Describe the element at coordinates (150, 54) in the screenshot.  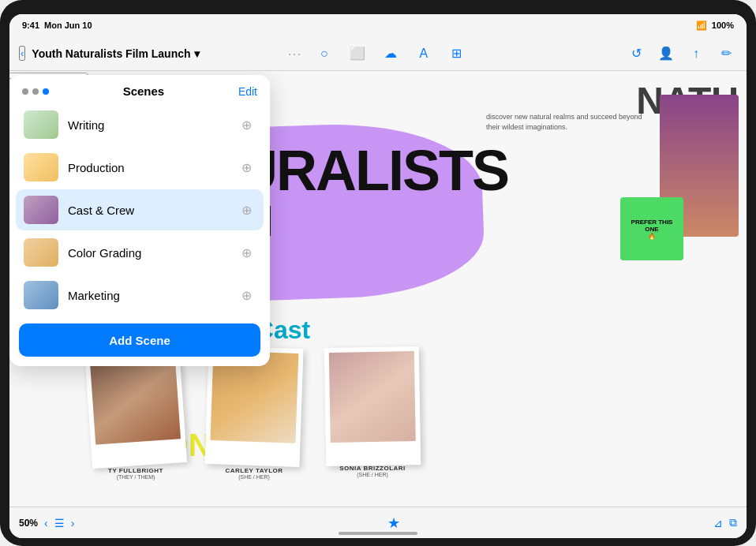
I see `toolbar-left: ‹ Youth Naturalists Film Launch ▾` at that location.